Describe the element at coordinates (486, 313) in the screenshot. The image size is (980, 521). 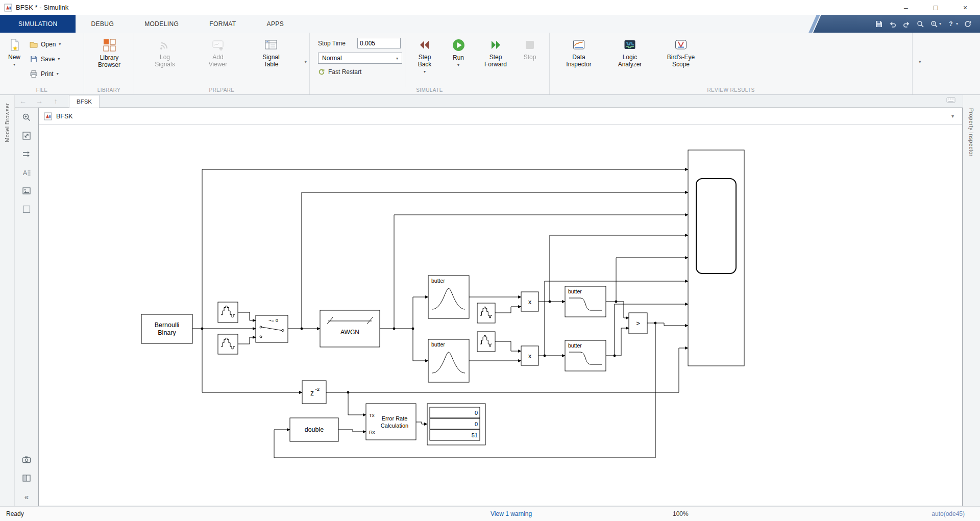
I see `block-carrier-top` at that location.